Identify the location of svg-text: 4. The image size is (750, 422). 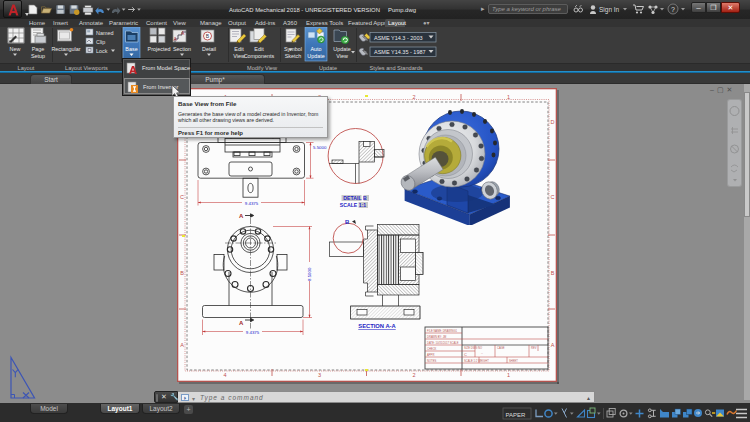
(224, 375).